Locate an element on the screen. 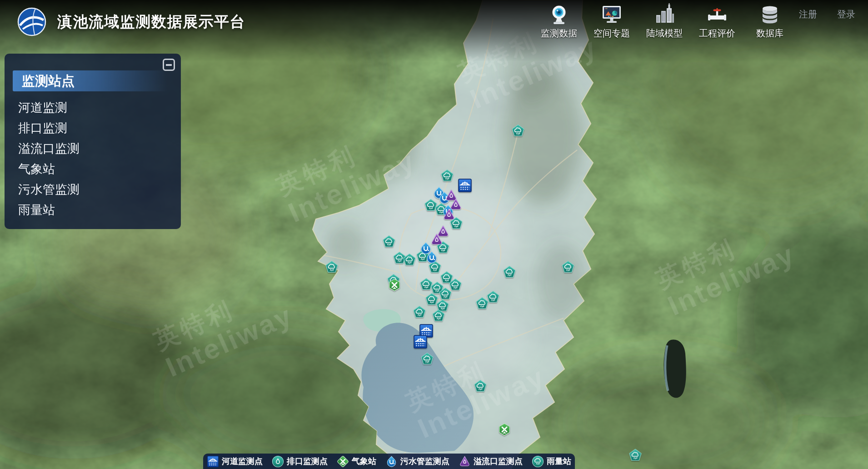 The height and width of the screenshot is (469, 868). panel-item-outfall-monitoring: 排口监测 is located at coordinates (100, 128).